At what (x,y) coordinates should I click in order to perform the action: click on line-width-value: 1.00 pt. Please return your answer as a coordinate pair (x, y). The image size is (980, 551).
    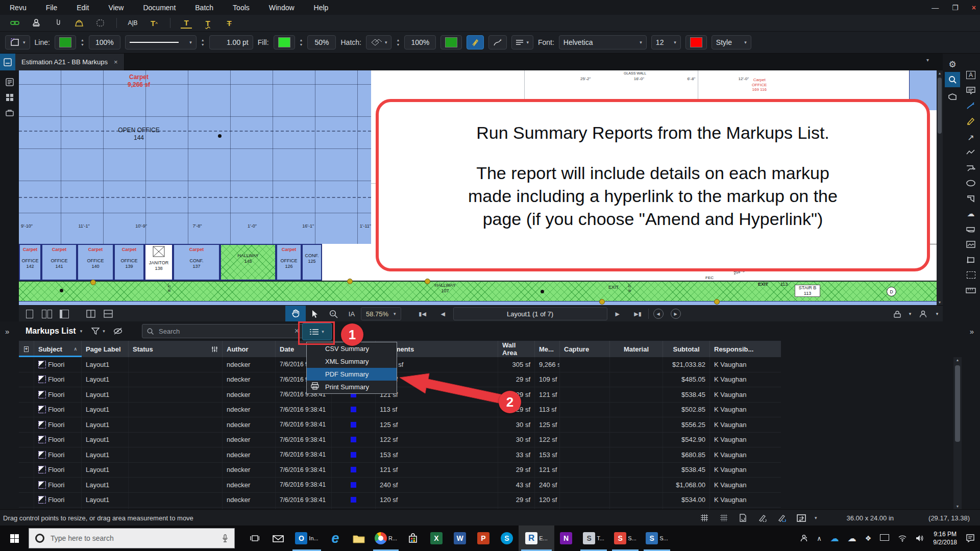
    Looking at the image, I should click on (231, 42).